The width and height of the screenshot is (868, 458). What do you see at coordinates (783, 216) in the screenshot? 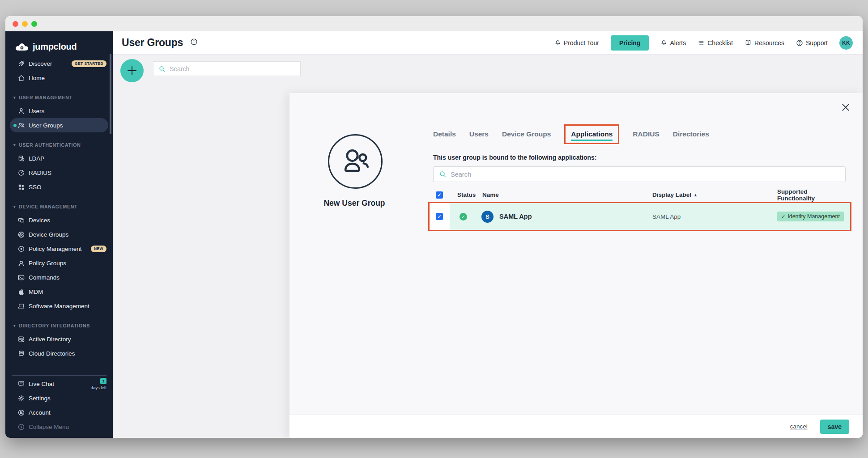
I see `check-icon: ✓` at bounding box center [783, 216].